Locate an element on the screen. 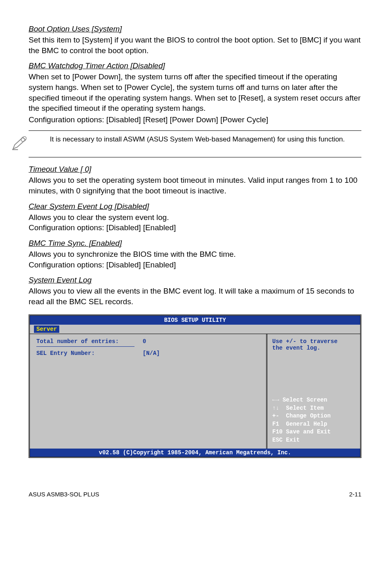 The width and height of the screenshot is (390, 588). note-text: It is necessary to install ASWM (ASUS Sy… is located at coordinates (191, 140).